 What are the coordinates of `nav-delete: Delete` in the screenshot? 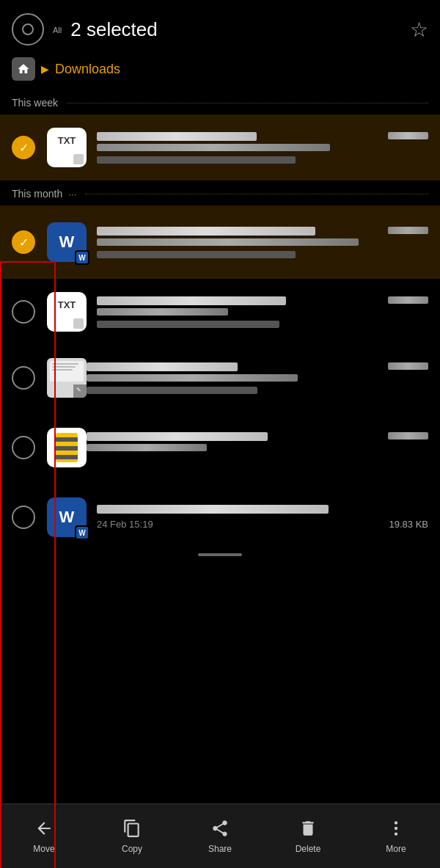 It's located at (308, 836).